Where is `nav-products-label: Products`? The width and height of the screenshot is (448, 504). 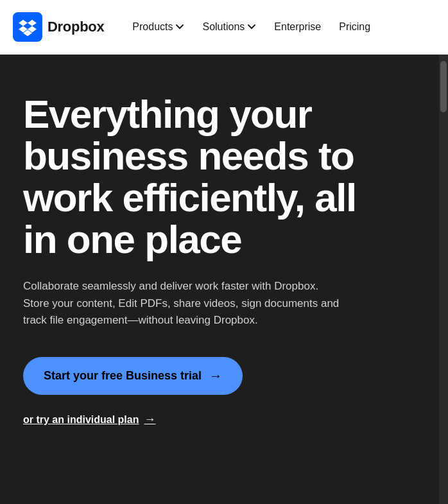 nav-products-label: Products is located at coordinates (153, 27).